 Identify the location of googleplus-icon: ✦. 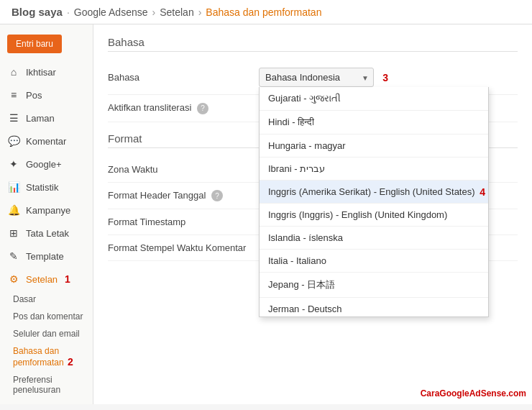
(14, 164).